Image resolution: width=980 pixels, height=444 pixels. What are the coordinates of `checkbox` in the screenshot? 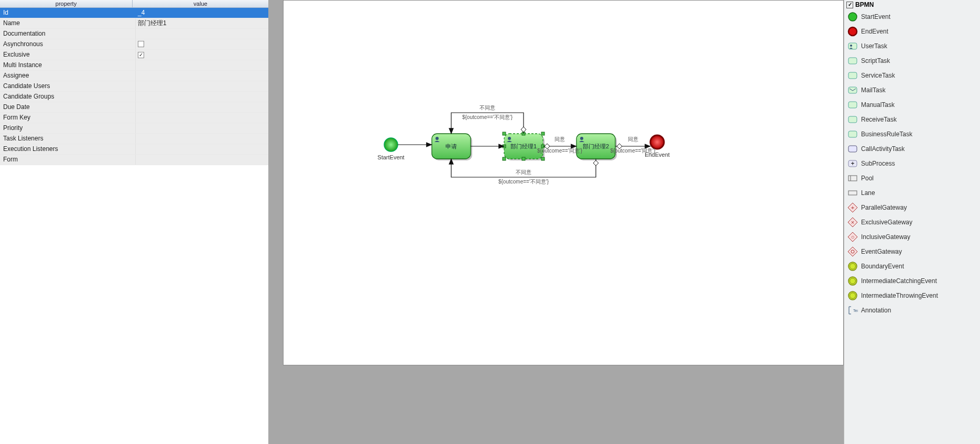 It's located at (141, 44).